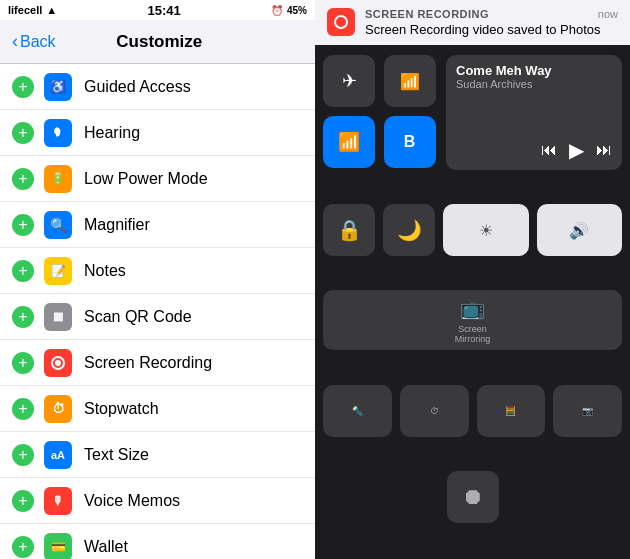 The width and height of the screenshot is (630, 559). What do you see at coordinates (604, 150) in the screenshot?
I see `fast-forward-button: ⏭` at bounding box center [604, 150].